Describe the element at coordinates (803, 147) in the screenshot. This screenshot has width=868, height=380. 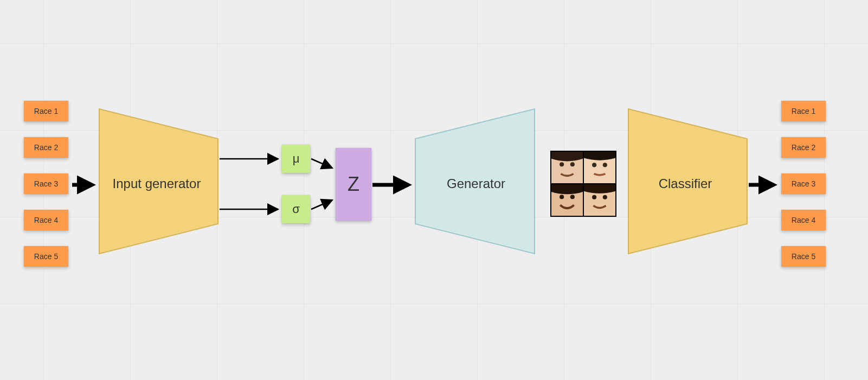
I see `output-label-2: Race 2` at that location.